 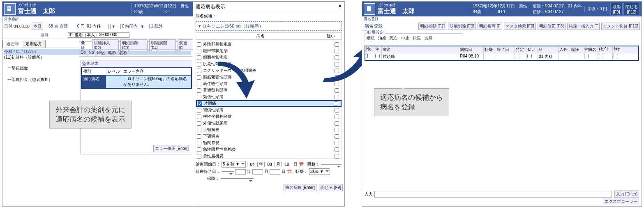 What do you see at coordinates (502, 57) in the screenshot?
I see `table-row: 1片頭痛R04.08.1001 内科` at bounding box center [502, 57].